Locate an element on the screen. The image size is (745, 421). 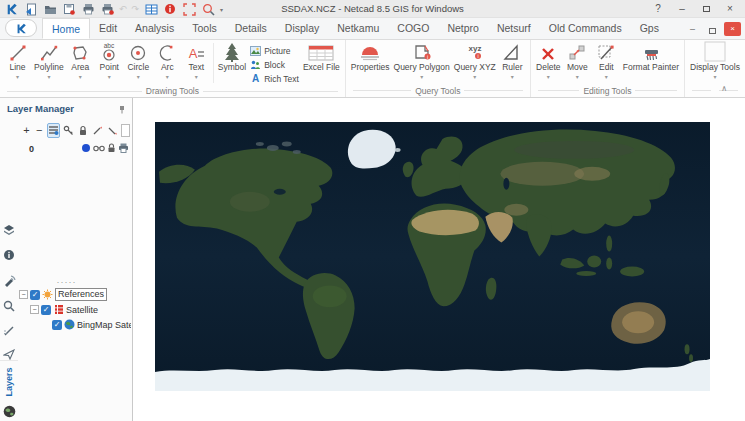
undo-button: ↶ is located at coordinates (123, 9).